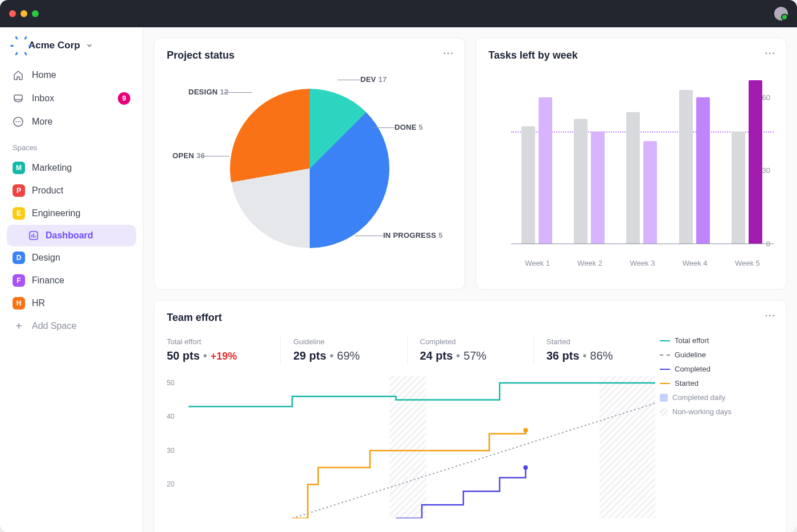  Describe the element at coordinates (19, 326) in the screenshot. I see `plus-icon: +` at that location.